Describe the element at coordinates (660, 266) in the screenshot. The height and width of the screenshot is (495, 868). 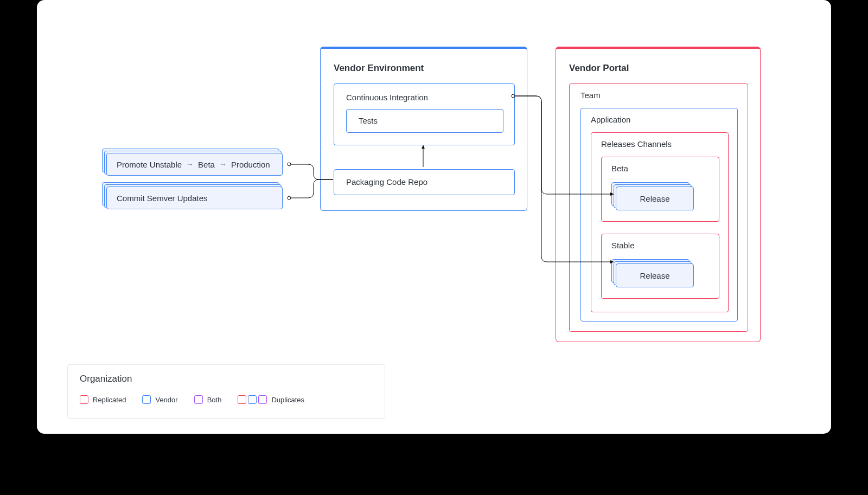
I see `stable-channel-box: Stable Release` at that location.